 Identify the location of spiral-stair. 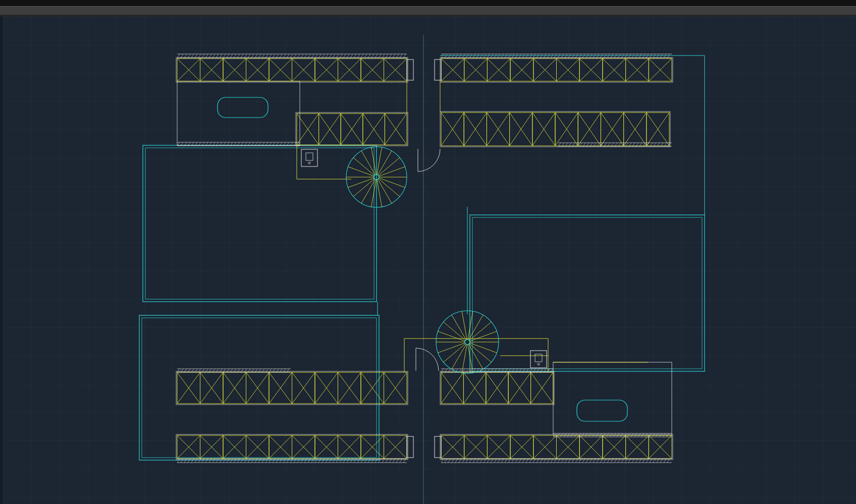
(467, 342).